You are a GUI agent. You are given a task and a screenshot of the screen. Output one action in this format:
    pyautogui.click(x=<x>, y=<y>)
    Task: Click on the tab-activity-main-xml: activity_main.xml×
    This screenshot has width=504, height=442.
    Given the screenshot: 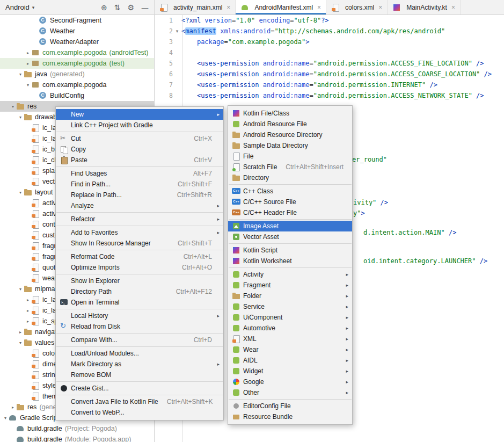 What is the action you would take?
    pyautogui.click(x=195, y=8)
    